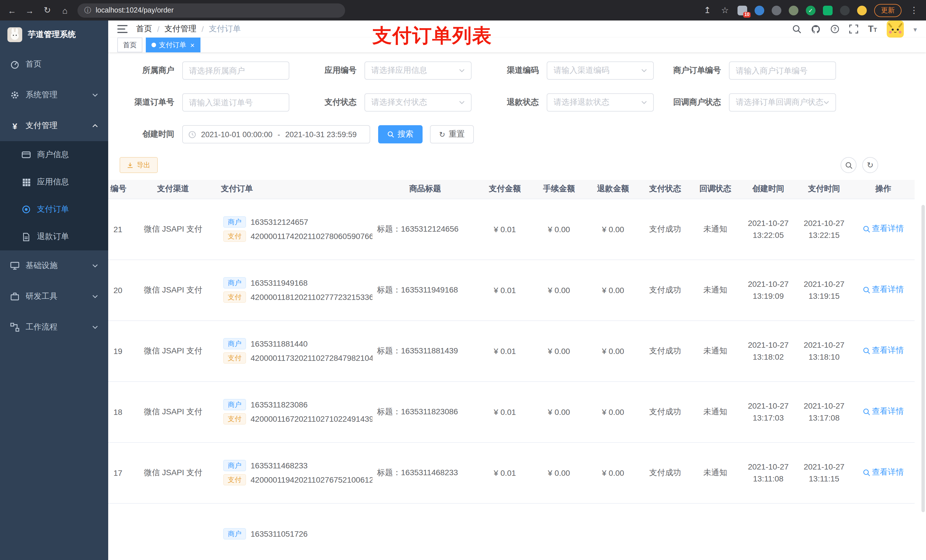 The height and width of the screenshot is (560, 926). I want to click on refresh-button, so click(870, 165).